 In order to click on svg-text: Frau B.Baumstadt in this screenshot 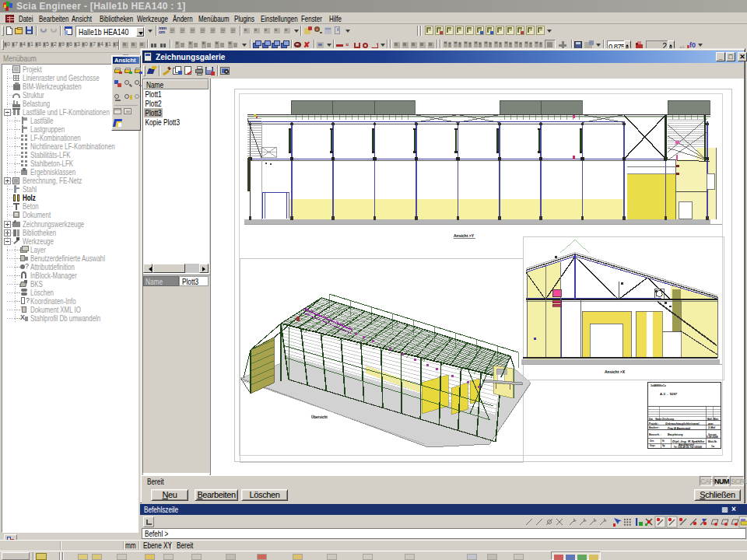, I will do `click(679, 429)`.